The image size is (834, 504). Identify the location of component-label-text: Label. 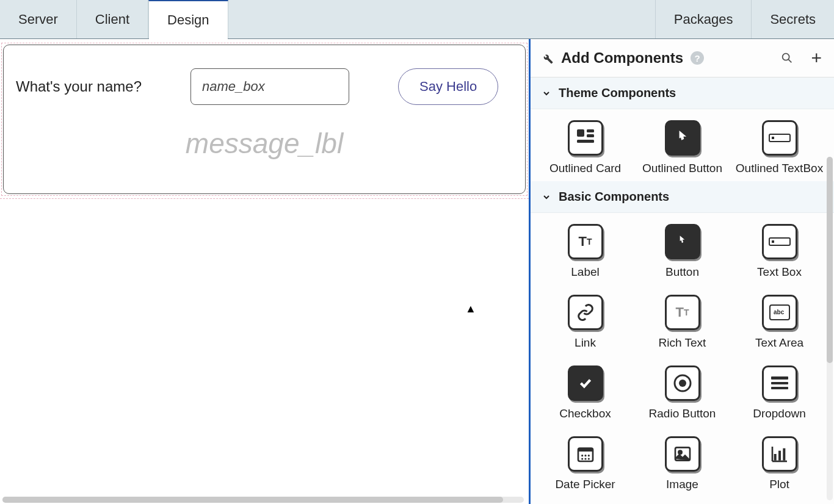
(585, 272).